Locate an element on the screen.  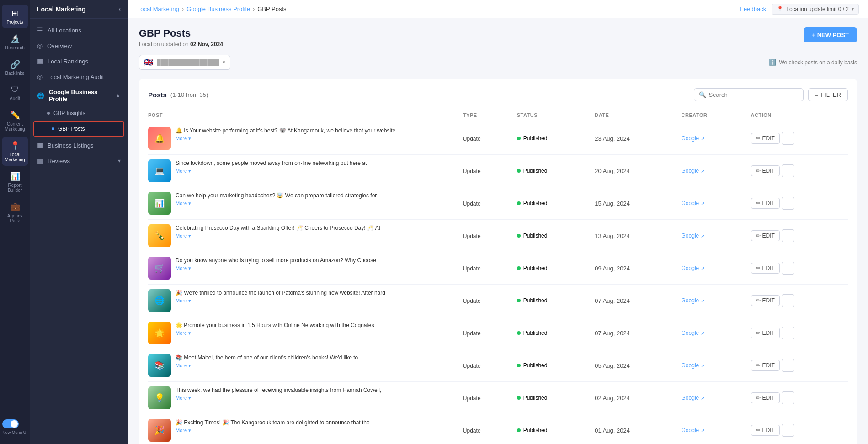
new-post-button: + NEW POST is located at coordinates (830, 35).